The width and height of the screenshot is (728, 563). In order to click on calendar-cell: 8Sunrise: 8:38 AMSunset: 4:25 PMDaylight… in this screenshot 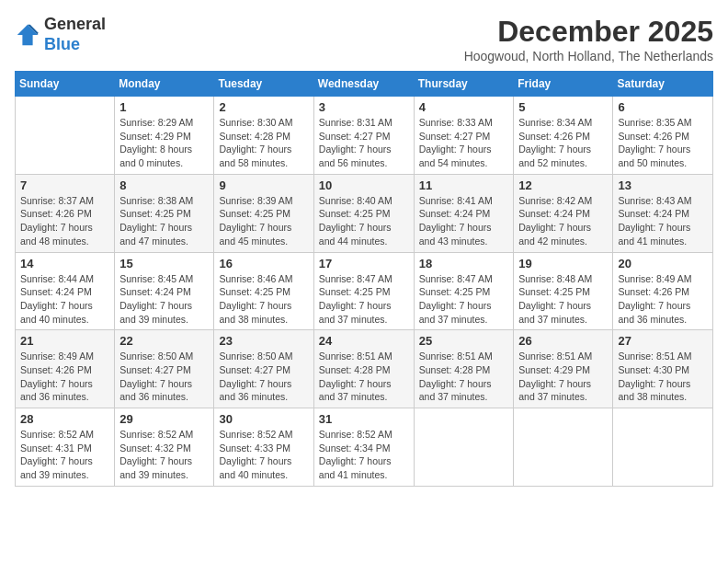, I will do `click(165, 213)`.